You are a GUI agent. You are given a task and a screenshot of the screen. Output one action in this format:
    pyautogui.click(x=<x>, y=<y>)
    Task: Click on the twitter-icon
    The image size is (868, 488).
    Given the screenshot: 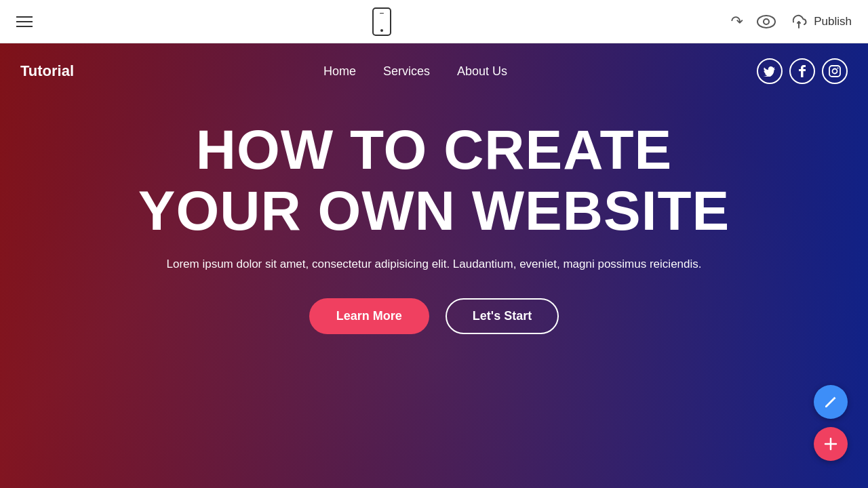 What is the action you would take?
    pyautogui.click(x=770, y=71)
    